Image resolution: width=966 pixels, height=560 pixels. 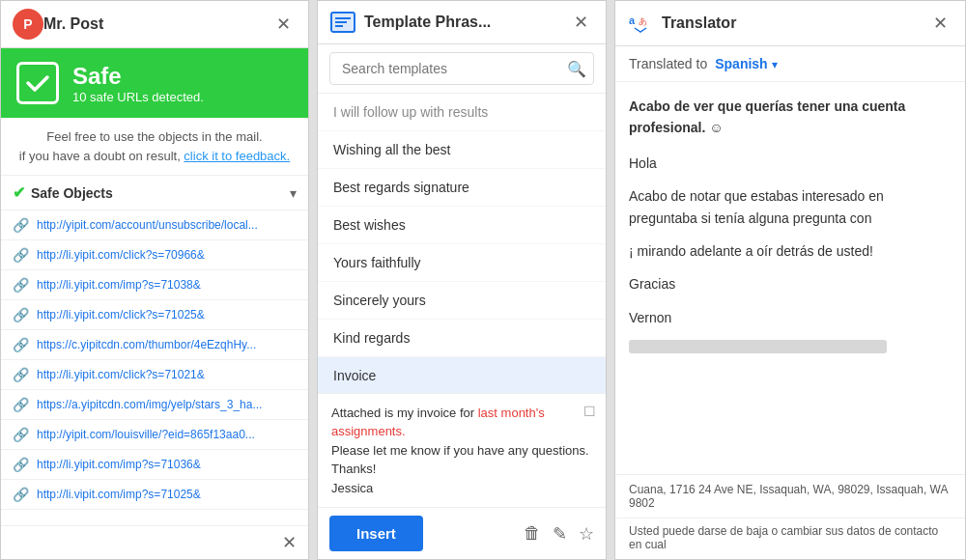 What do you see at coordinates (462, 376) in the screenshot?
I see `list-item-invoice: Invoice` at bounding box center [462, 376].